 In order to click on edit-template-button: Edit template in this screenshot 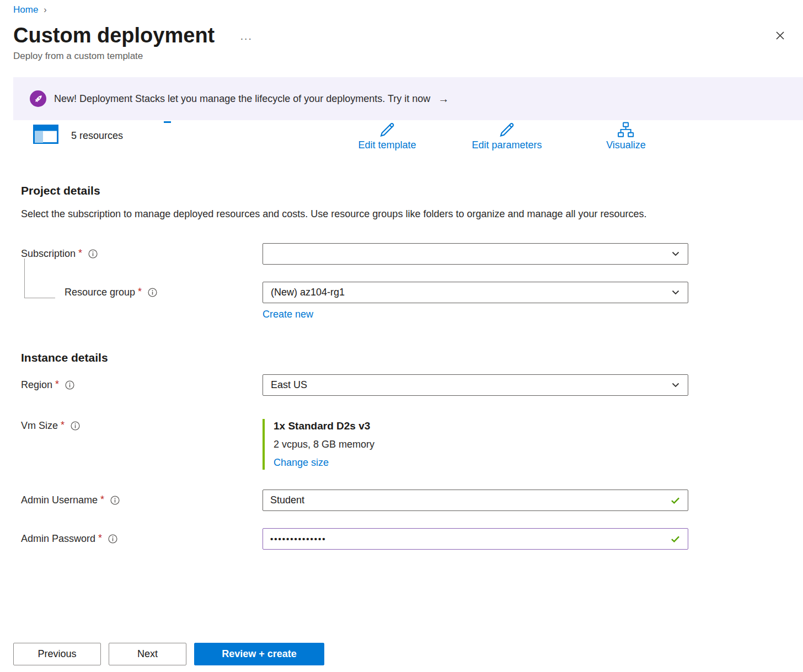, I will do `click(387, 136)`.